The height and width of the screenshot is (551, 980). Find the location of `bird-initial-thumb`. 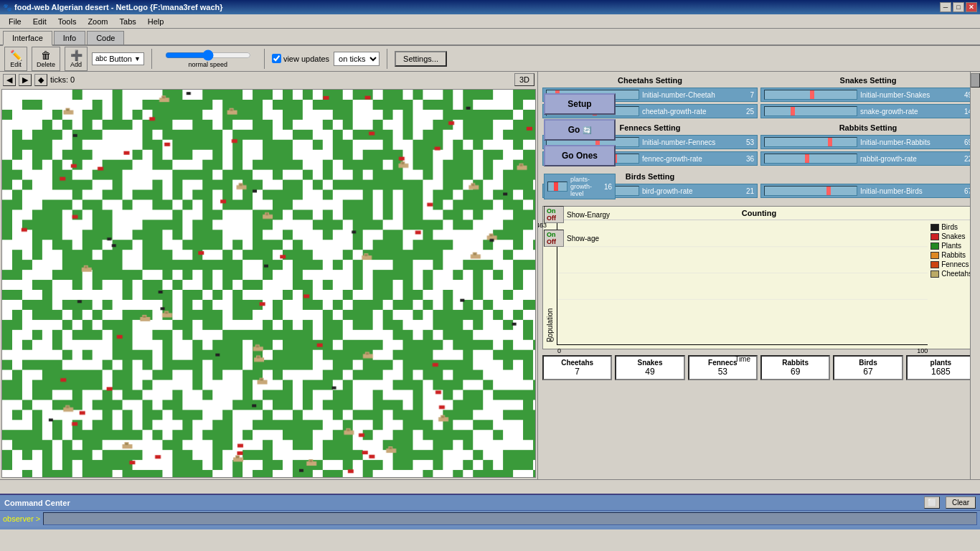

bird-initial-thumb is located at coordinates (829, 191).